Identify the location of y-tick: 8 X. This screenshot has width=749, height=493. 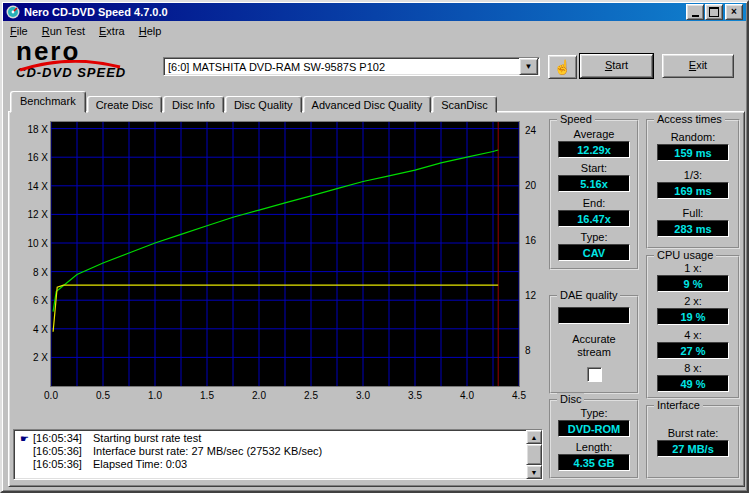
(40, 272).